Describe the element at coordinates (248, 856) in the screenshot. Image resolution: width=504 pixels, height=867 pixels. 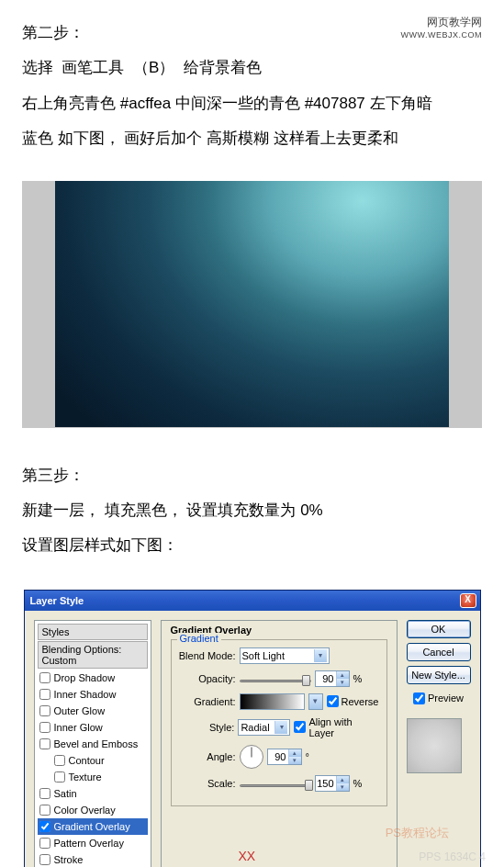
I see `xx-mark: XX` at that location.